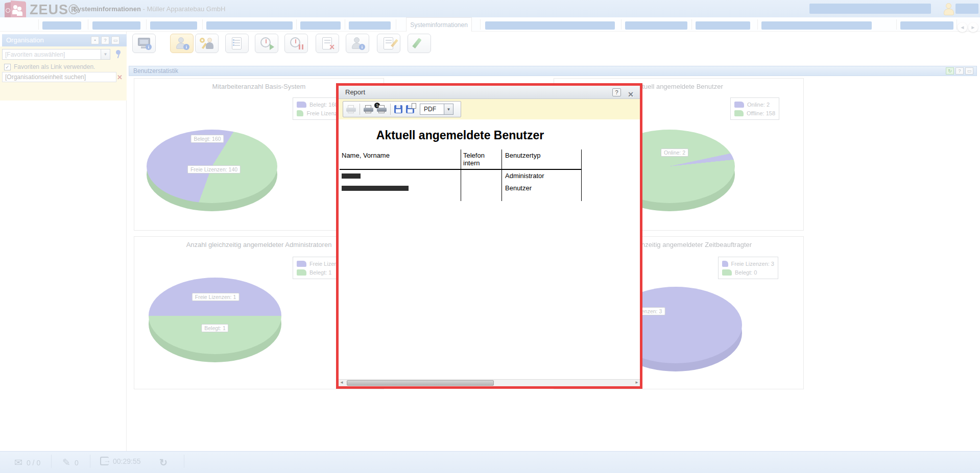 This screenshot has width=980, height=473. Describe the element at coordinates (52, 54) in the screenshot. I see `favorites-dropdown-value: [Favoriten auswählen]` at that location.